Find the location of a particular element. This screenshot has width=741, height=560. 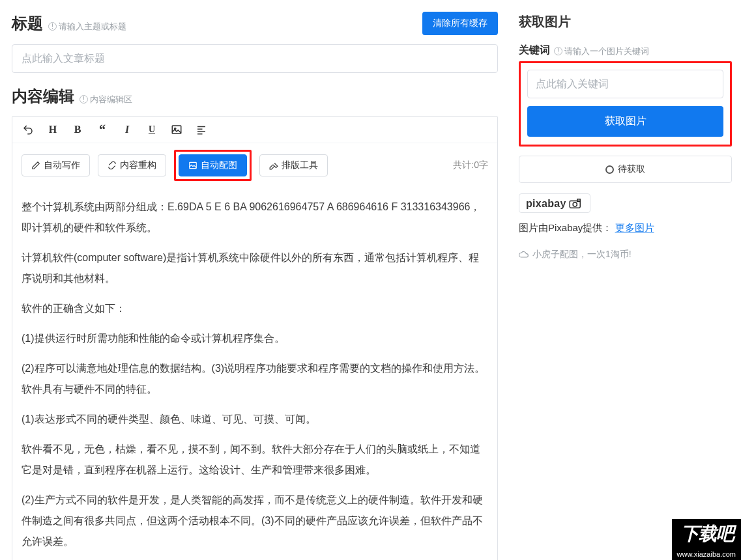

pending-status: 待获取 is located at coordinates (626, 169).